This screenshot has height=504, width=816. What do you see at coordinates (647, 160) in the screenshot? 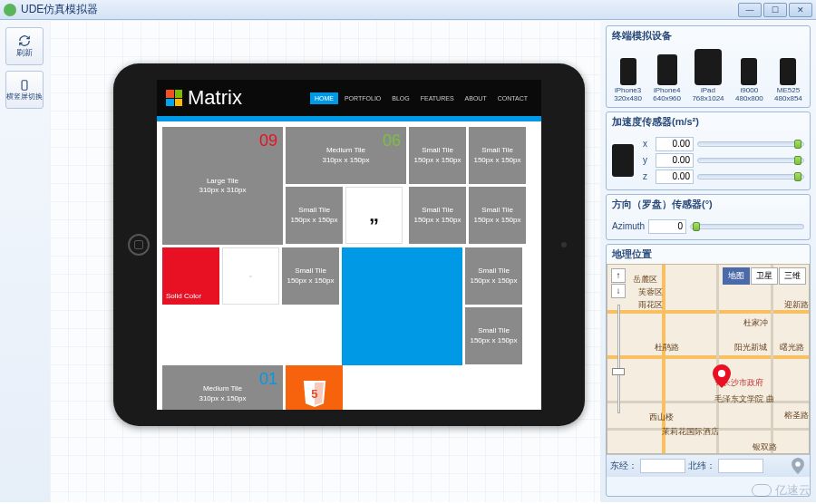
I see `axis-y-label: y` at bounding box center [647, 160].